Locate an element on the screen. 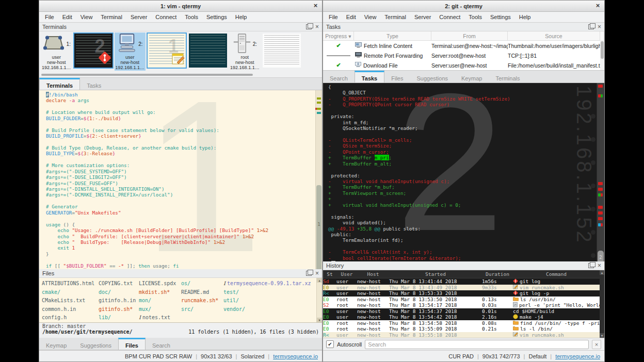 The width and height of the screenshot is (644, 362). file-entry: doc/ is located at coordinates (117, 293).